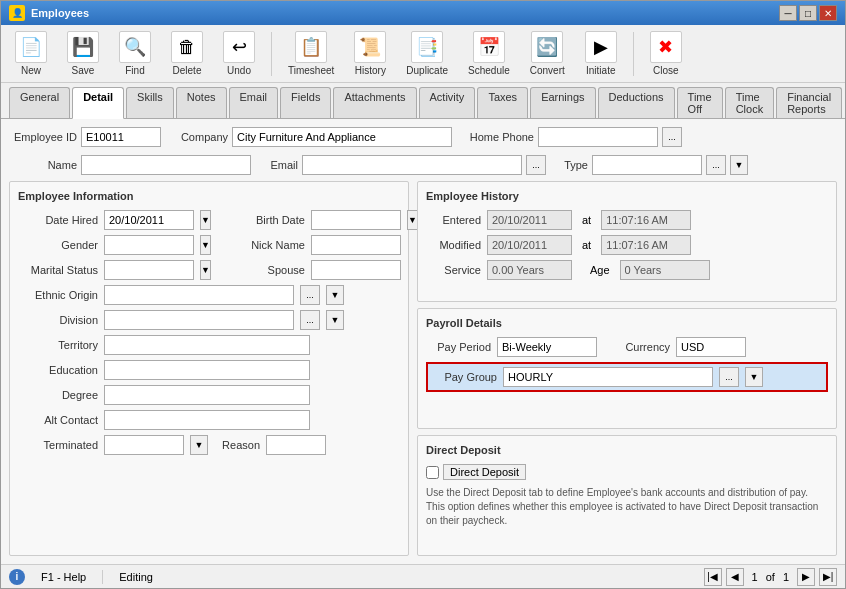 The width and height of the screenshot is (846, 589). Describe the element at coordinates (666, 47) in the screenshot. I see `close-tool-icon: ✖` at that location.